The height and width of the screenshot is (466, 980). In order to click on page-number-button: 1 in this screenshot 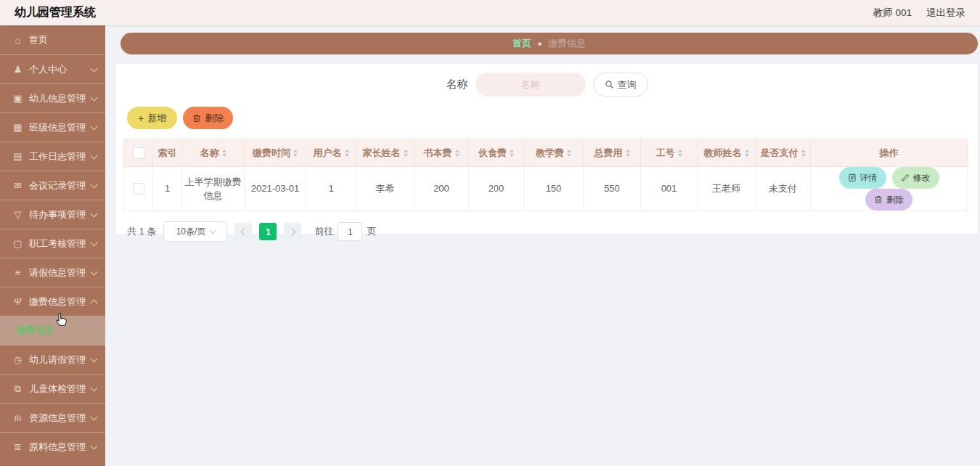, I will do `click(268, 232)`.